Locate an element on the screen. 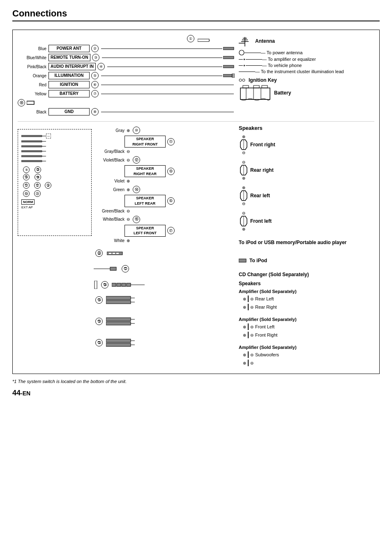 The image size is (392, 554). cd-changer-label: CD Changer (Sold Separately) is located at coordinates (274, 275).